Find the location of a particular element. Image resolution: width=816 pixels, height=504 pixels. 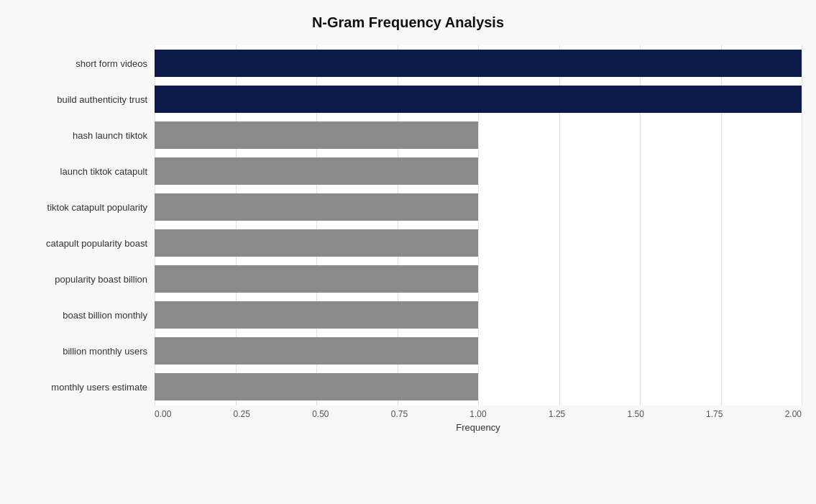

y-label: short form videos is located at coordinates (81, 63).